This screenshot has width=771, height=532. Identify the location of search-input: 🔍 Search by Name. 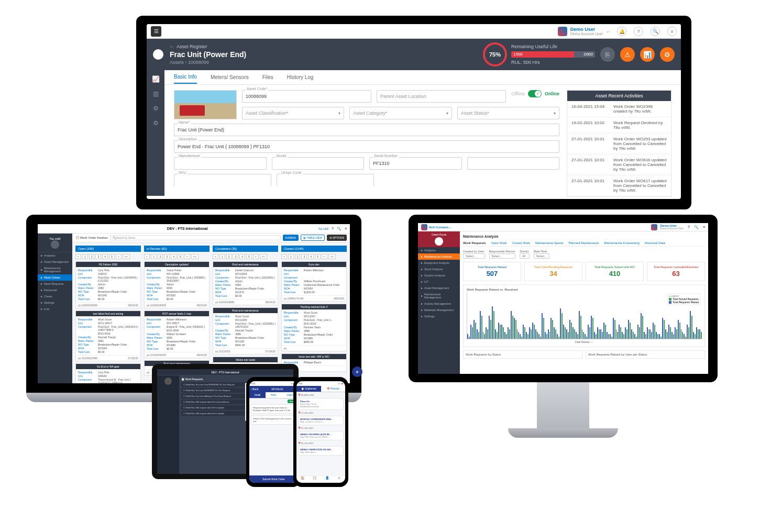
(195, 238).